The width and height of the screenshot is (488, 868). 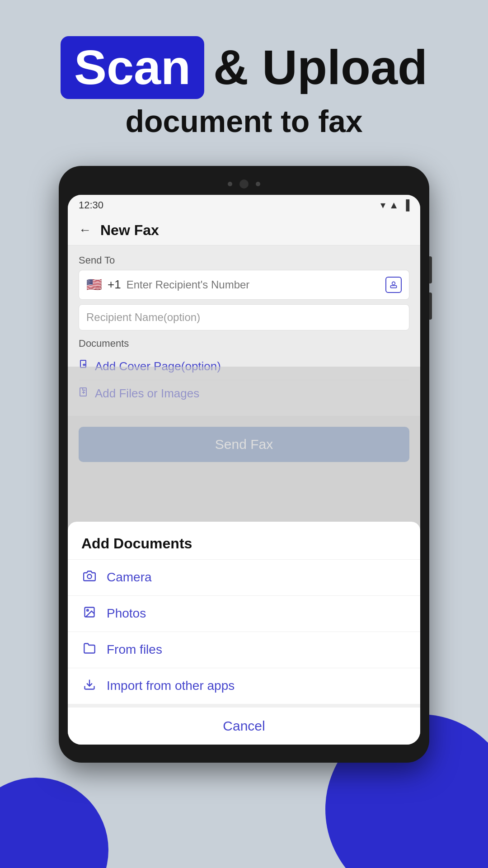 I want to click on bg-decoration-left, so click(x=54, y=823).